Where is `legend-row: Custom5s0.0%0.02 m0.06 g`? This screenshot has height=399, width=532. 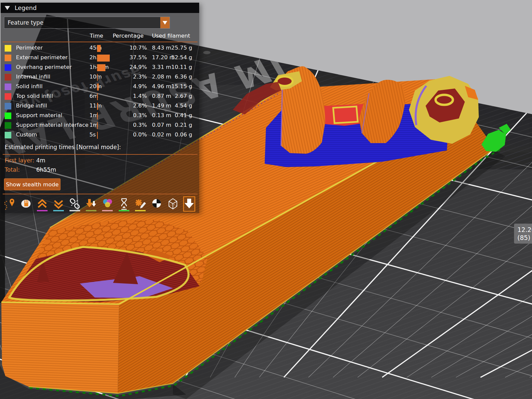 legend-row: Custom5s0.0%0.02 m0.06 g is located at coordinates (100, 135).